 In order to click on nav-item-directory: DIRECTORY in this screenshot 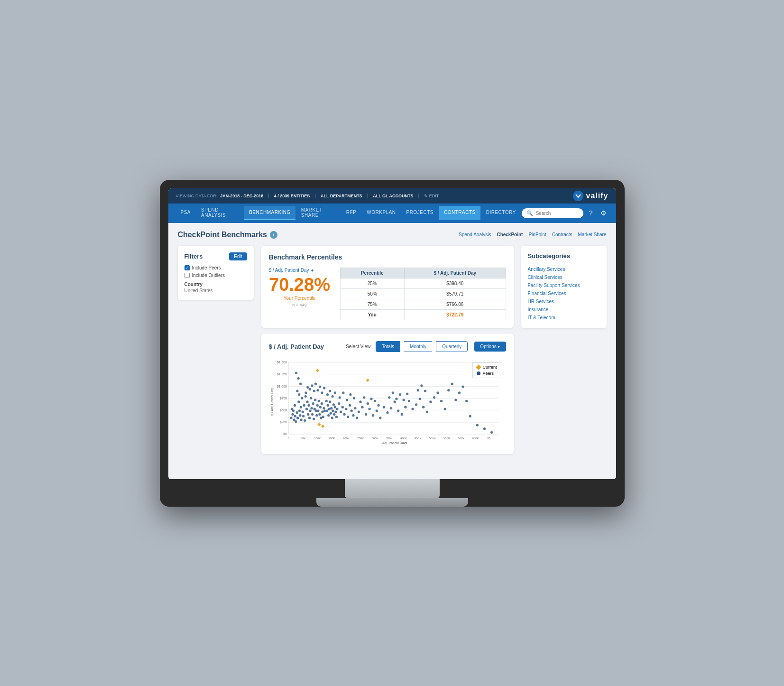, I will do `click(501, 213)`.